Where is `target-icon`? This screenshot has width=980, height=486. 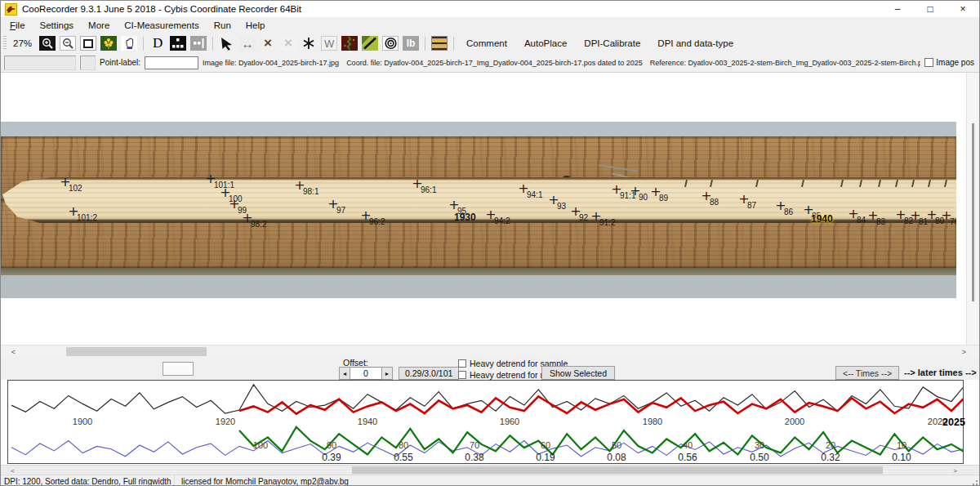
target-icon is located at coordinates (390, 43).